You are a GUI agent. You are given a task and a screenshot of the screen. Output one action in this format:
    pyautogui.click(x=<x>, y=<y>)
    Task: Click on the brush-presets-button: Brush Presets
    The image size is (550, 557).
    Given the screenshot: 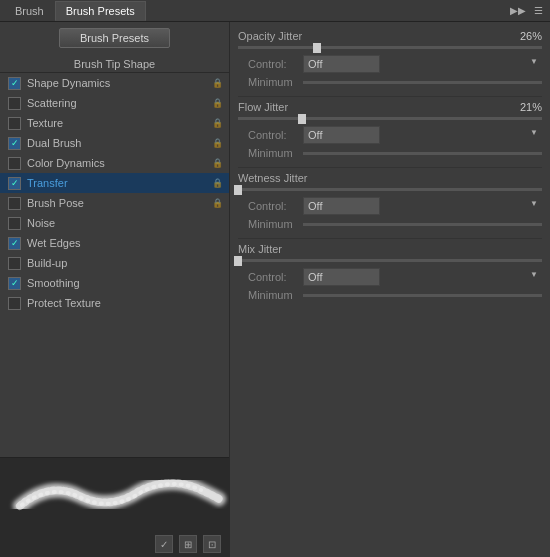 What is the action you would take?
    pyautogui.click(x=114, y=38)
    